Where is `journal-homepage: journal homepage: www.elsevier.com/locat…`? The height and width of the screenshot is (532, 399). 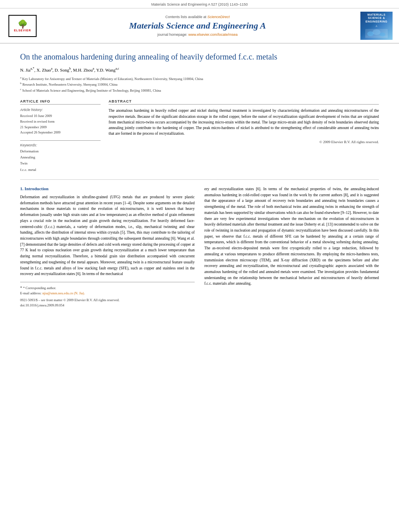
journal-homepage: journal homepage: www.elsevier.com/locat… is located at coordinates (197, 35).